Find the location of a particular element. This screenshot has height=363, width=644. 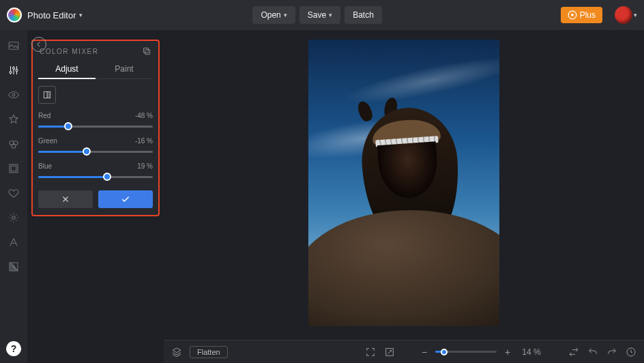

compare-toggle is located at coordinates (47, 95).